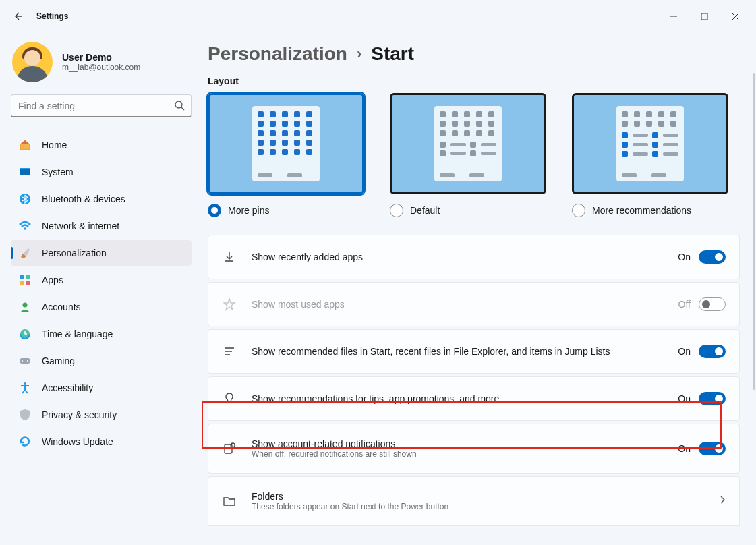  I want to click on chevron-right-icon: ›, so click(359, 54).